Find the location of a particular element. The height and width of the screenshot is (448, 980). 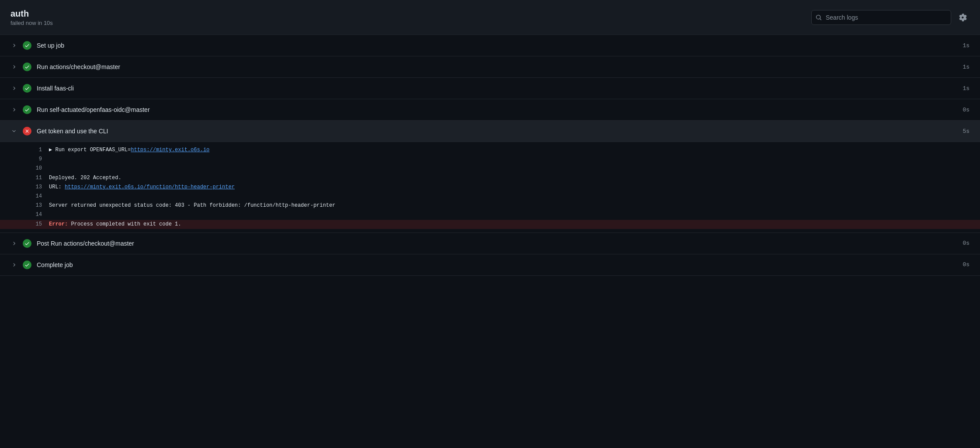

step-left: Get token and use the CLI is located at coordinates (59, 131).